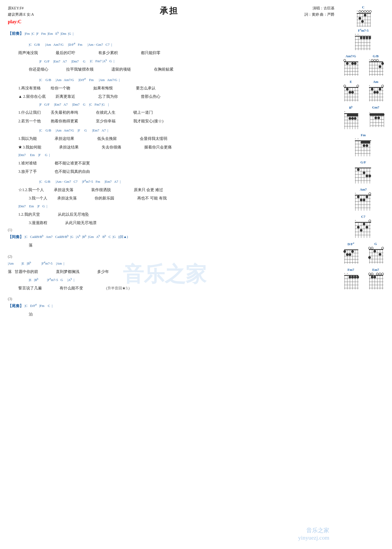 Image resolution: width=392 pixels, height=549 pixels. I want to click on chord-am-diagram: Am ×, so click(376, 92).